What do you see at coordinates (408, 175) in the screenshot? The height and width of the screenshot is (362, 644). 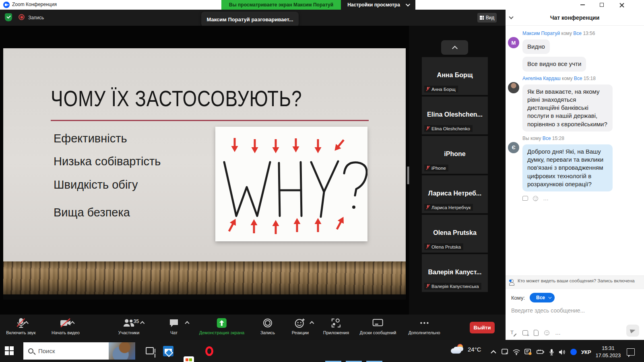 I see `panel-resize-handle` at bounding box center [408, 175].